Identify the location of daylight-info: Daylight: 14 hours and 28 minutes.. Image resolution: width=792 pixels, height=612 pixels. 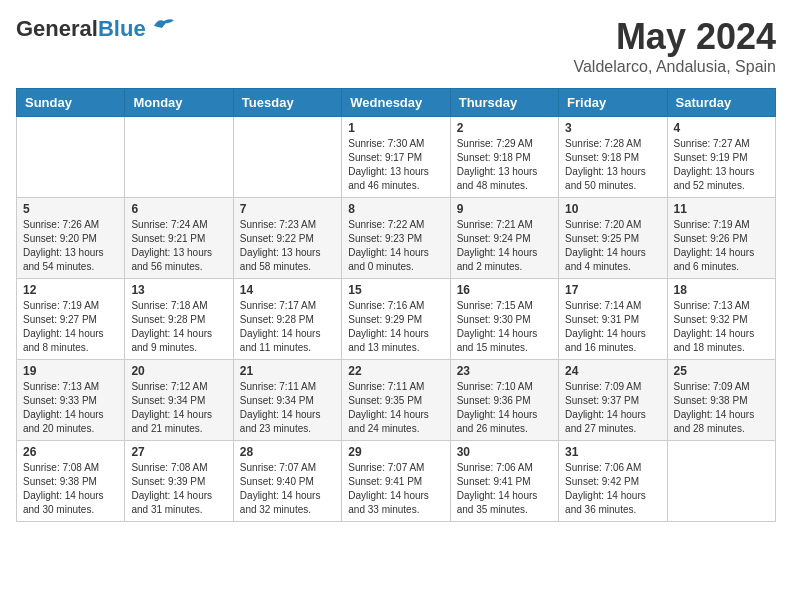
(714, 422).